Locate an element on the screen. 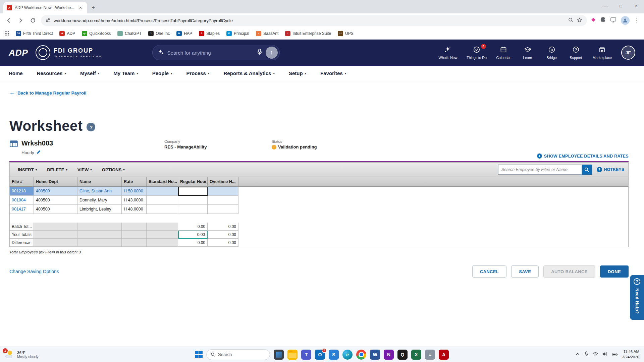 The width and height of the screenshot is (644, 362). insert-menu-button: INSERT▾ is located at coordinates (28, 170).